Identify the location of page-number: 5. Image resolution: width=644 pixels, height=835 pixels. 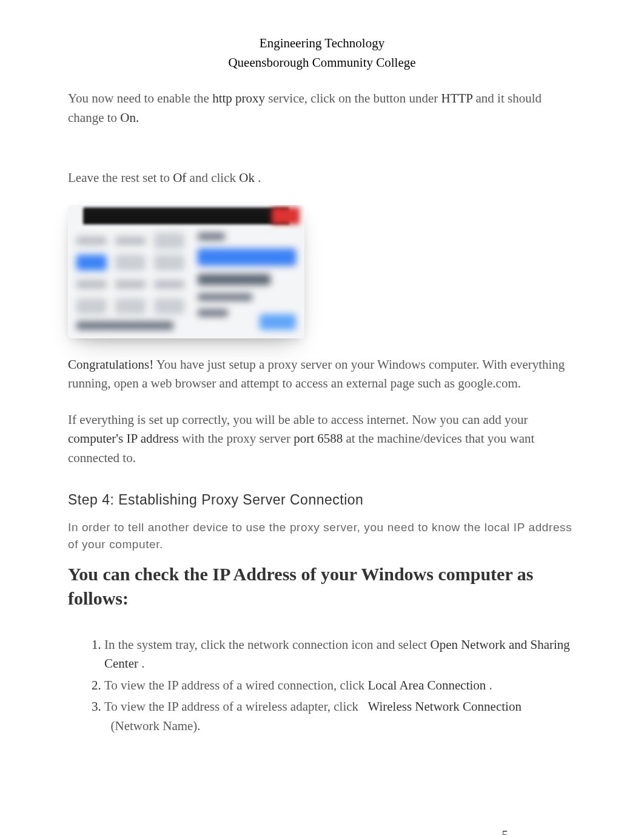
(506, 831).